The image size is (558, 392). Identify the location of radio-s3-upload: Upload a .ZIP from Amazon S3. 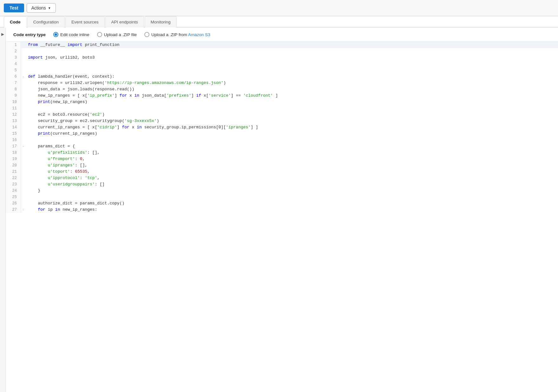
(177, 35).